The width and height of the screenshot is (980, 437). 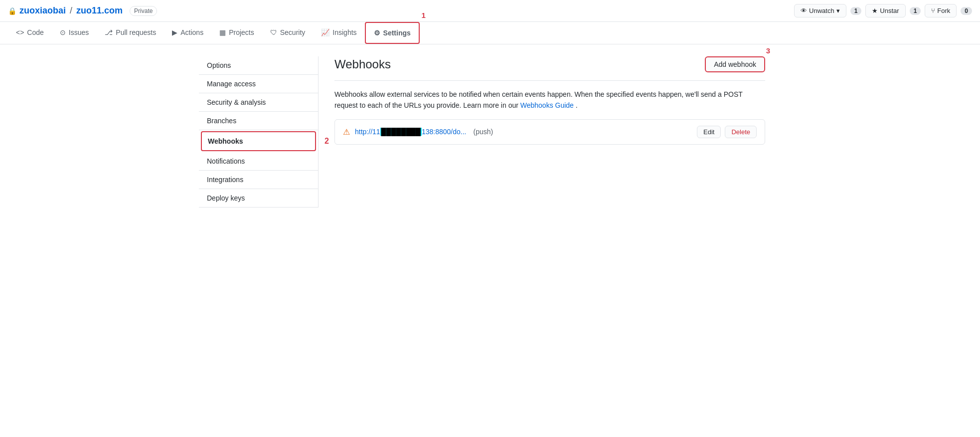 What do you see at coordinates (344, 32) in the screenshot?
I see `tab-insights-label: Insights` at bounding box center [344, 32].